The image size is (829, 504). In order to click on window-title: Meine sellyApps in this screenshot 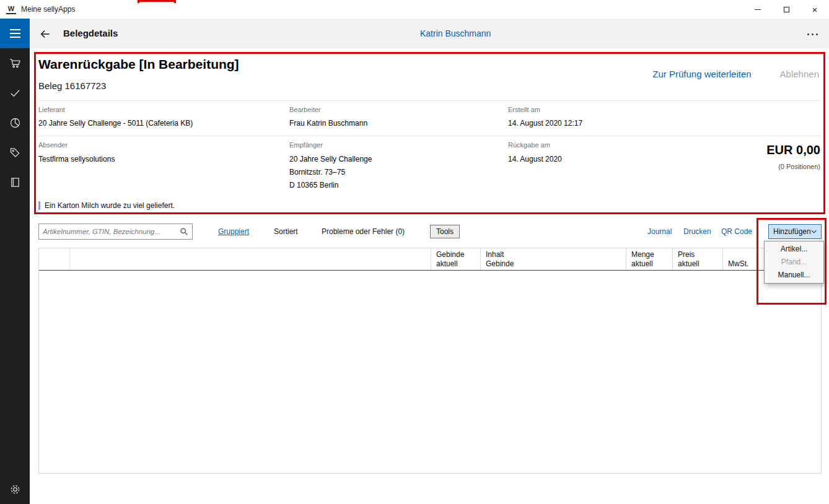, I will do `click(48, 9)`.